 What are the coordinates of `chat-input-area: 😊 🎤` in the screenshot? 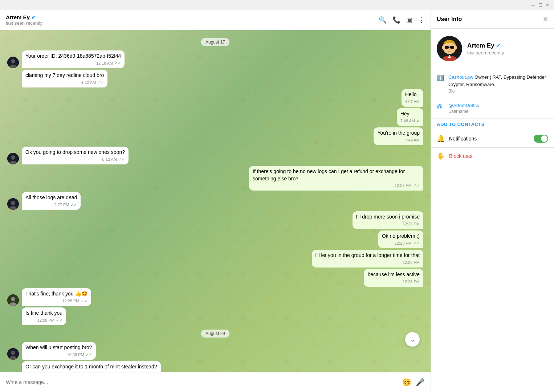 It's located at (215, 382).